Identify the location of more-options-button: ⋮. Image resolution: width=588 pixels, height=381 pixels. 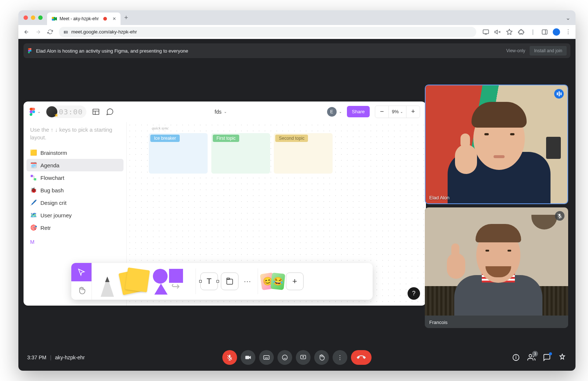
(340, 357).